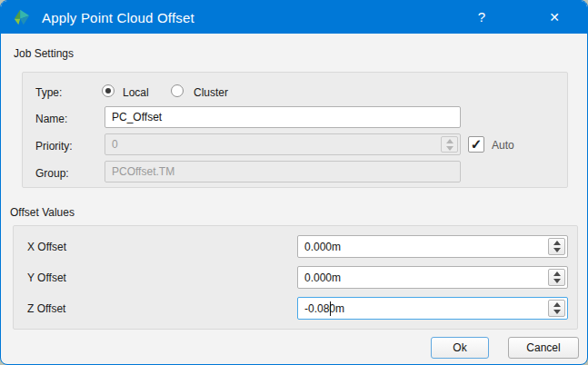  I want to click on ok-button: Ok, so click(460, 348).